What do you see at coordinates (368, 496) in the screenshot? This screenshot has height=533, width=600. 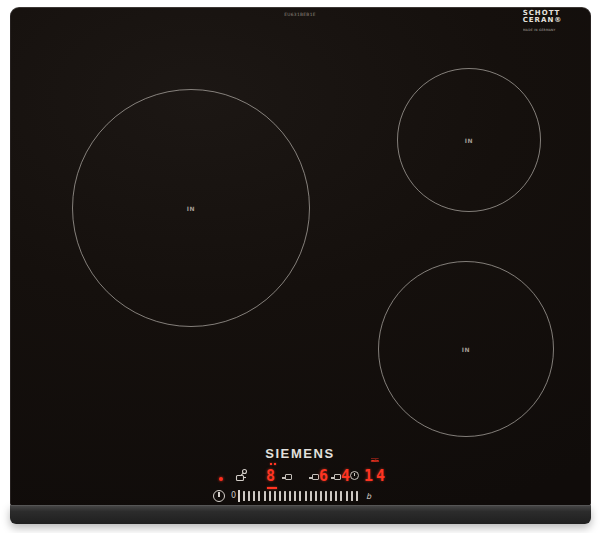 I see `boost-key-label: b` at bounding box center [368, 496].